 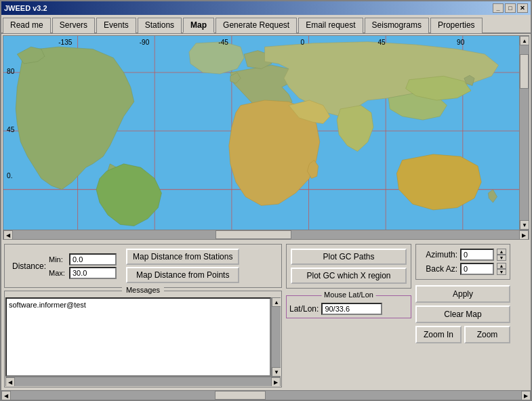 I want to click on distance-section: Distance: Min: Max:, so click(x=143, y=266).